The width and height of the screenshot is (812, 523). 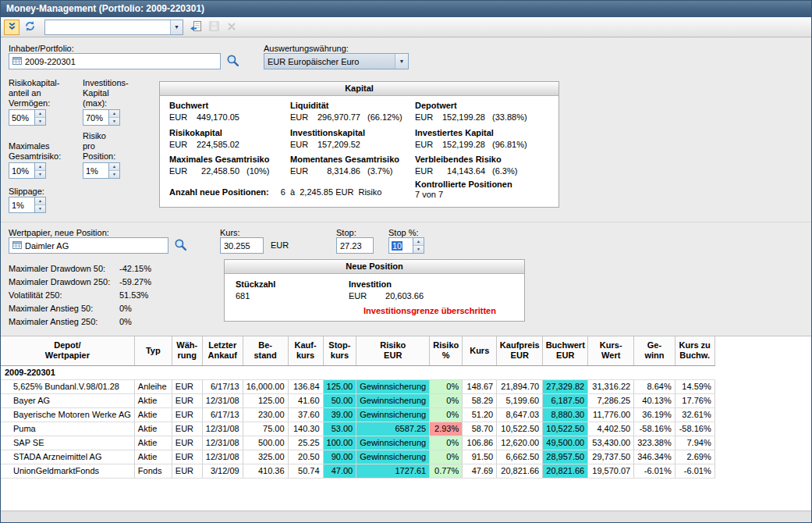 I want to click on kapital-item: Depotwert EUR152,199.28(33.88%), so click(x=471, y=111).